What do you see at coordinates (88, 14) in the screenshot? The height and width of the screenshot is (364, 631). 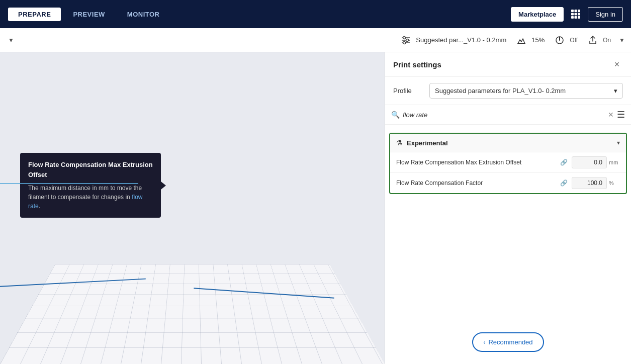 I see `preview-nav-button: PREVIEW` at bounding box center [88, 14].